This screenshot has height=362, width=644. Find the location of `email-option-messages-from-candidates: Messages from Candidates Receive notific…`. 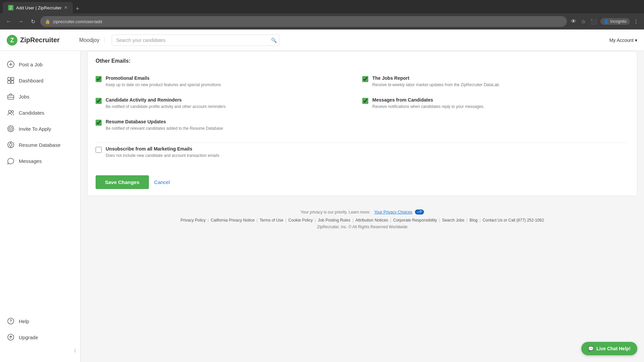

email-option-messages-from-candidates: Messages from Candidates Receive notific… is located at coordinates (496, 103).